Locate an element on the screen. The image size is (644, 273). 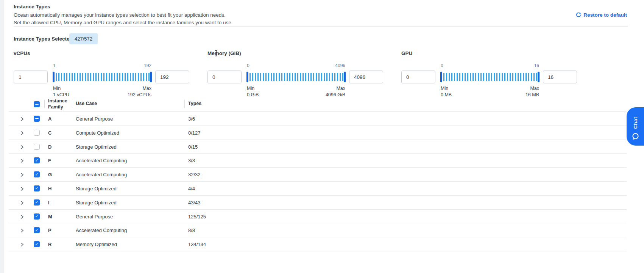
memory-slider-group: Memory (GiB) 0 4096 Min Max 0 GiB 4096 G… is located at coordinates (295, 75).